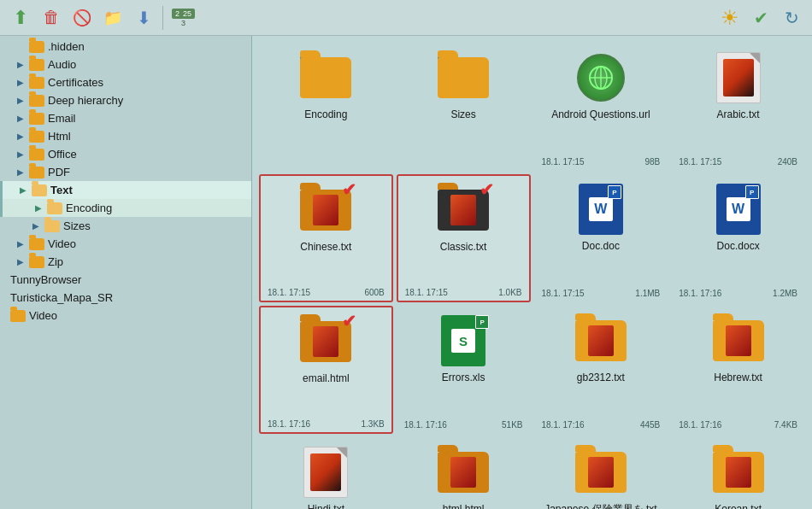  What do you see at coordinates (738, 506) in the screenshot?
I see `file-name: Korean.txt` at bounding box center [738, 506].